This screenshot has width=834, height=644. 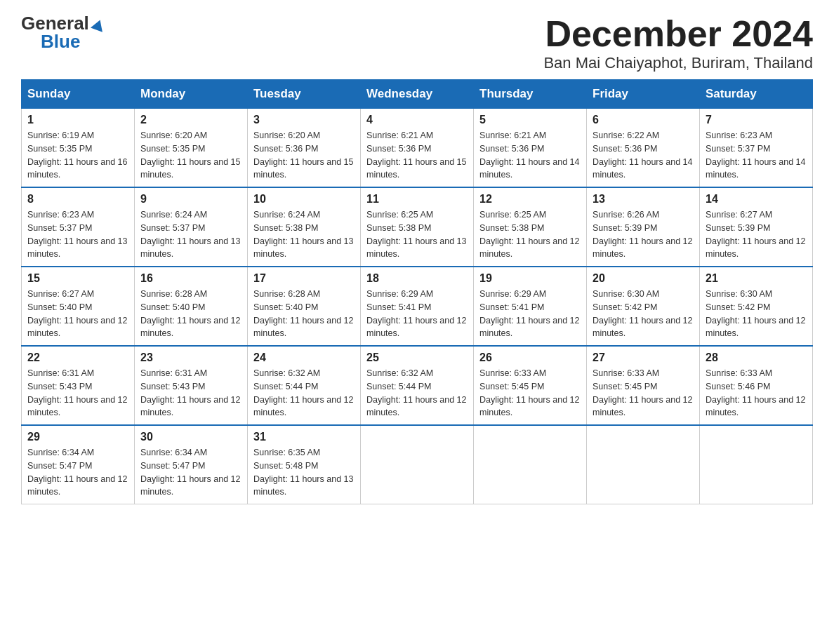 What do you see at coordinates (417, 94) in the screenshot?
I see `calendar-header-row: SundayMondayTuesdayWednesdayThursdayFrid…` at bounding box center [417, 94].